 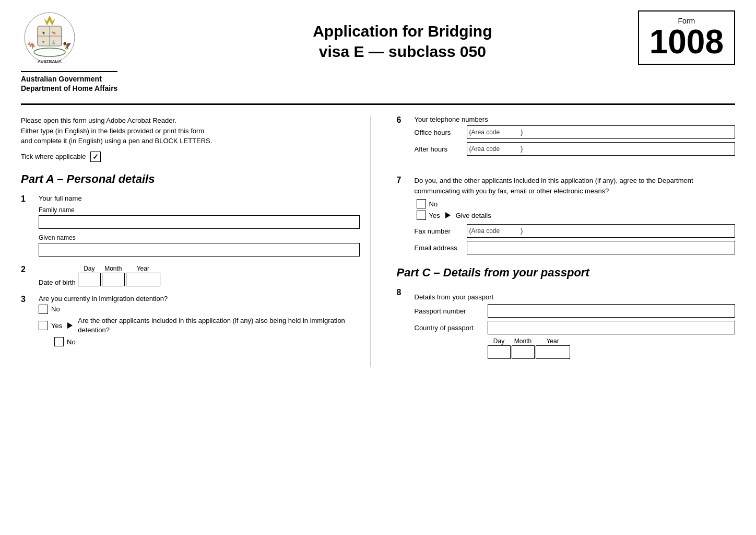 What do you see at coordinates (523, 352) in the screenshot?
I see `passport-month-input` at bounding box center [523, 352].